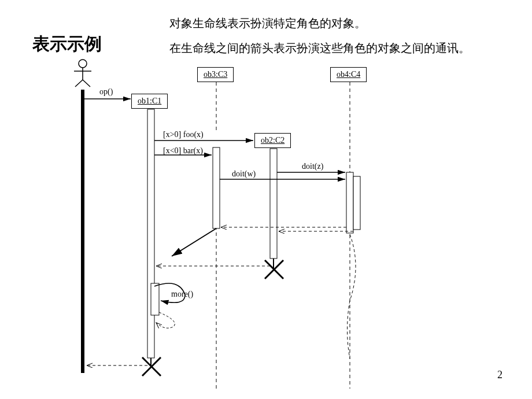 This screenshot has width=532, height=399. I want to click on ob3-activation, so click(216, 188).